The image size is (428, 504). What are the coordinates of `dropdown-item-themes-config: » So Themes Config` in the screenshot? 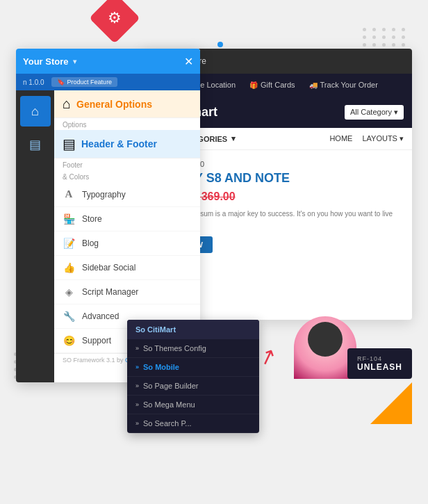 It's located at (193, 349).